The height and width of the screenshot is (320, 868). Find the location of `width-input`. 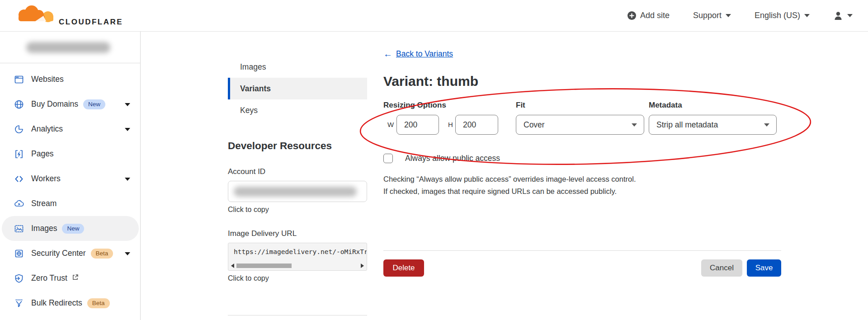

width-input is located at coordinates (418, 125).